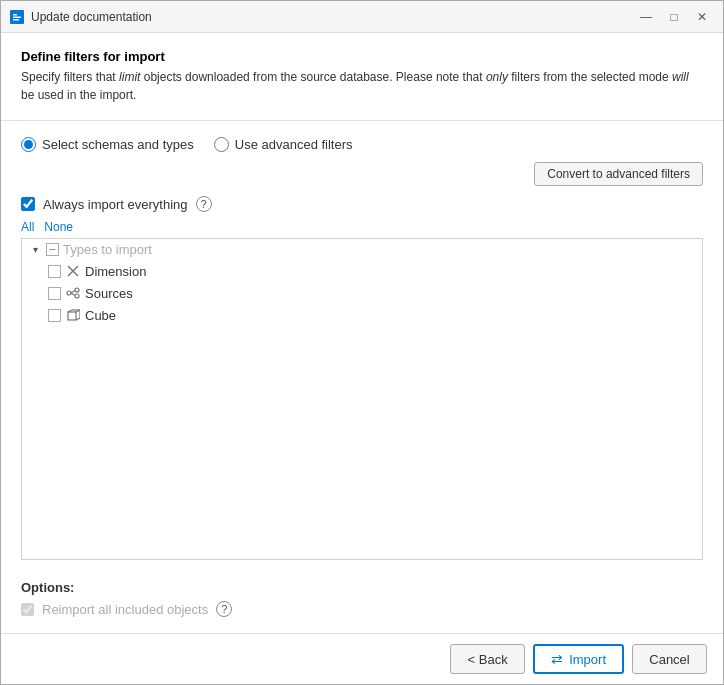 Image resolution: width=724 pixels, height=685 pixels. What do you see at coordinates (362, 598) in the screenshot?
I see `options-section: Options: Reimport all included objects ?` at bounding box center [362, 598].